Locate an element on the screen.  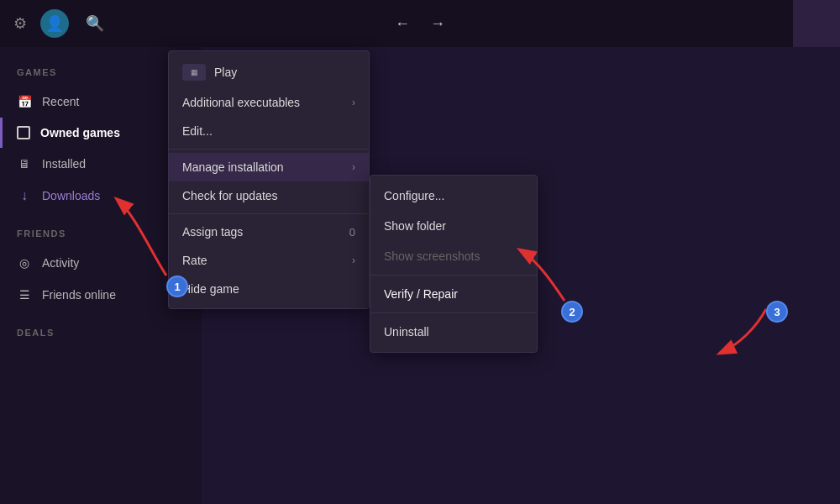
nav-forward-arrow: → is located at coordinates (438, 24).